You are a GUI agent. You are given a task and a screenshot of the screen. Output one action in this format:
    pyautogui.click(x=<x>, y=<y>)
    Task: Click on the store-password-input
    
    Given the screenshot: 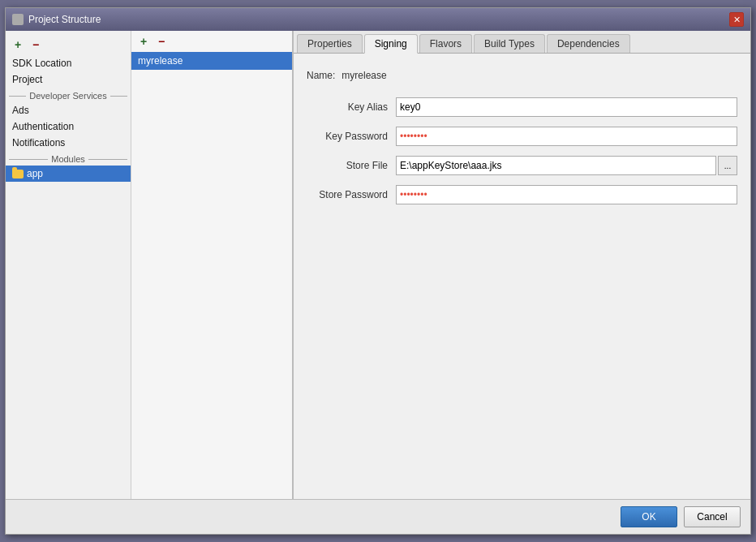 What is the action you would take?
    pyautogui.click(x=566, y=195)
    